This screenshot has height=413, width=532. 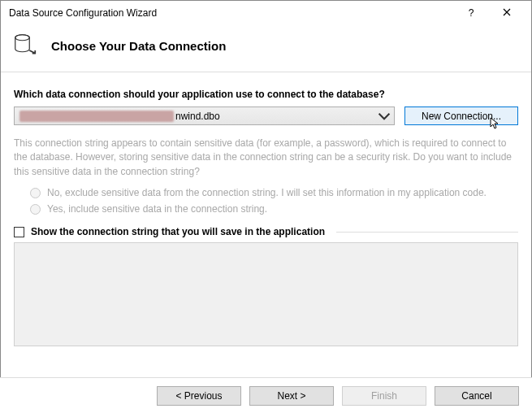 What do you see at coordinates (266, 158) in the screenshot?
I see `sensitive-data-text: This connection string appears to contai…` at bounding box center [266, 158].